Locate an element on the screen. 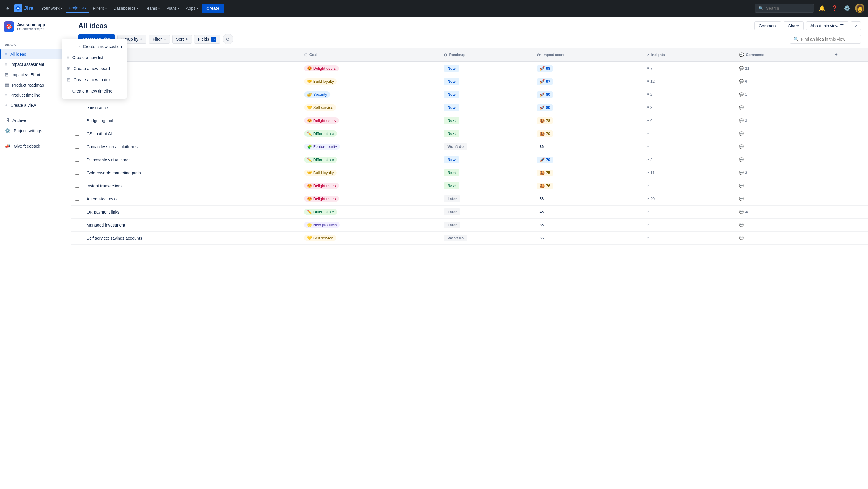  refresh-button: ↺ is located at coordinates (228, 39).